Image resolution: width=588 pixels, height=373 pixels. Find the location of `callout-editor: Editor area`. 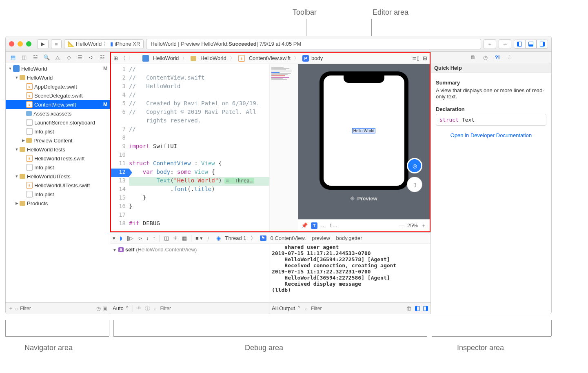

callout-editor: Editor area is located at coordinates (391, 12).